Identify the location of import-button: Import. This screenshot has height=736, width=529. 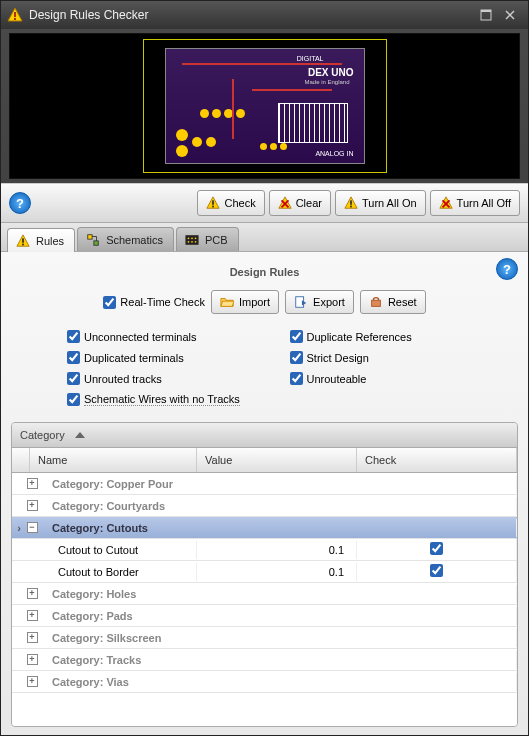
(245, 302).